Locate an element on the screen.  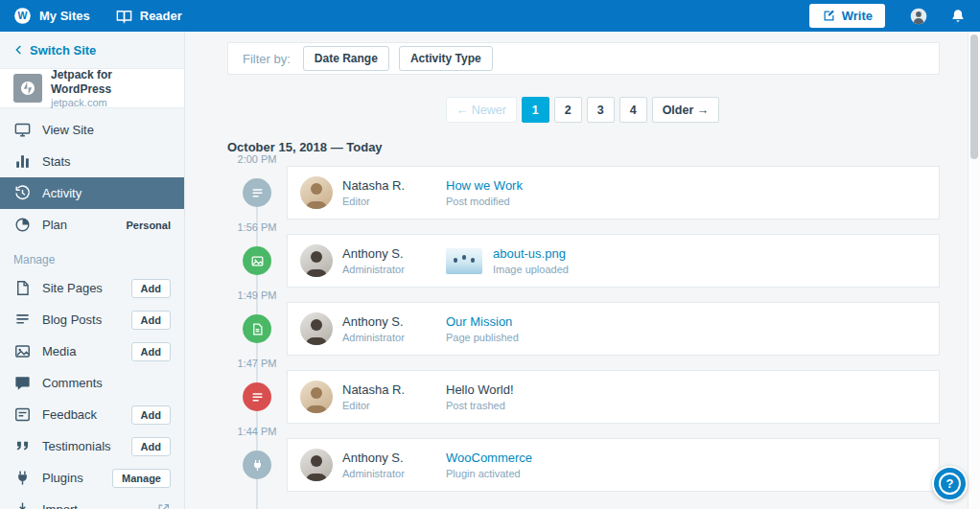
activity-type-filter-button: Activity Type is located at coordinates (446, 58).